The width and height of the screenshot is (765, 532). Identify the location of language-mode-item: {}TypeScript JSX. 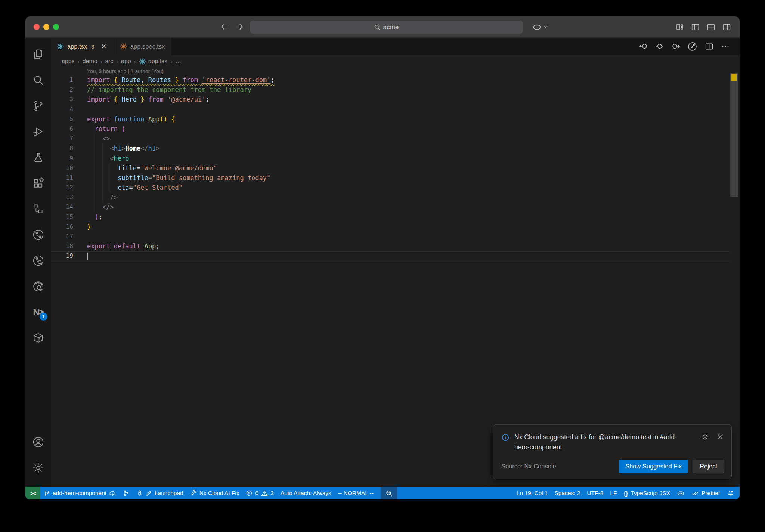
(647, 493).